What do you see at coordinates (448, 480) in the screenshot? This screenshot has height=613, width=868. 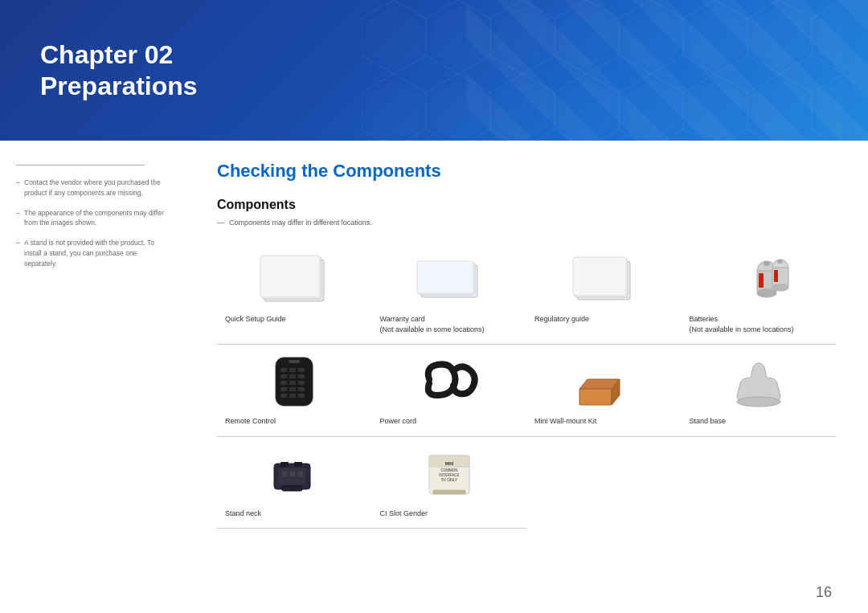 I see `svg-text: 5V ONLY` at bounding box center [448, 480].